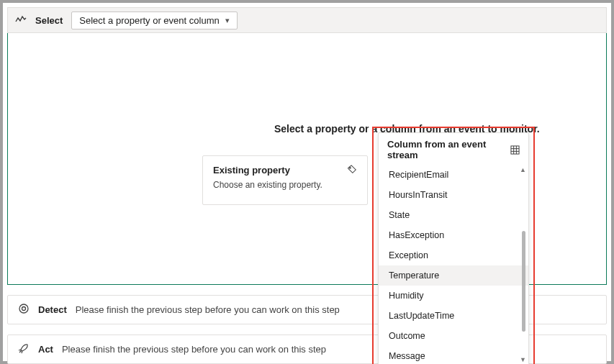 Image resolution: width=614 pixels, height=364 pixels. I want to click on existing-property-card: Existing property Choose an existing pro…, so click(285, 180).